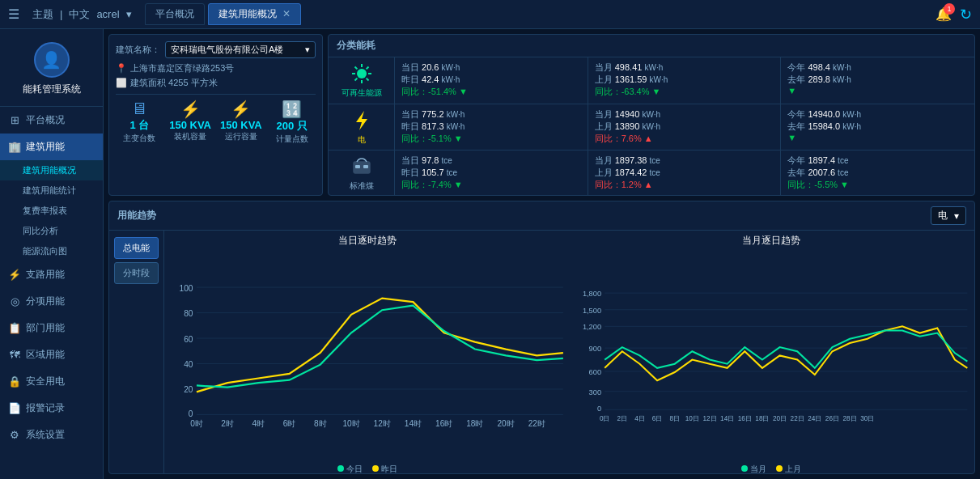 The height and width of the screenshot is (479, 980). Describe the element at coordinates (685, 81) in the screenshot. I see `solar-data-row: 当日 20.6 kW·h 昨日 42.4 kW·h 同比：-51.4% ▼ 当月…` at that location.